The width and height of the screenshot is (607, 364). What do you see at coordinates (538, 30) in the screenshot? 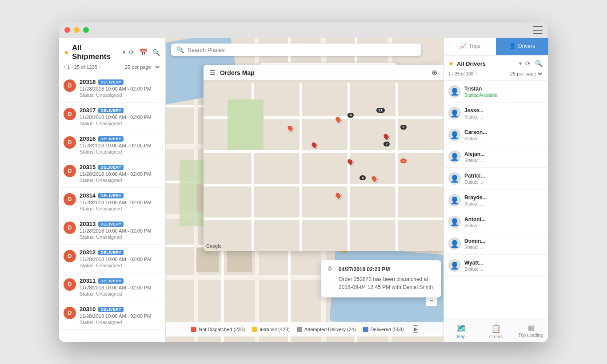
I see `title-bar-menu` at bounding box center [538, 30].